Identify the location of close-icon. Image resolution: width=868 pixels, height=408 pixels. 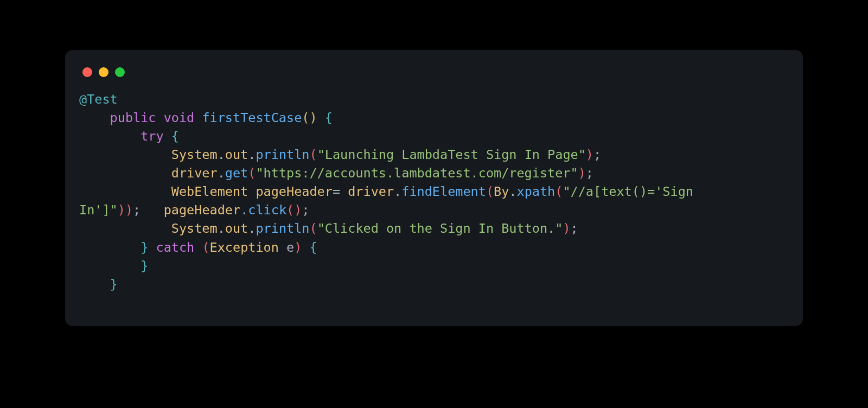
(87, 72).